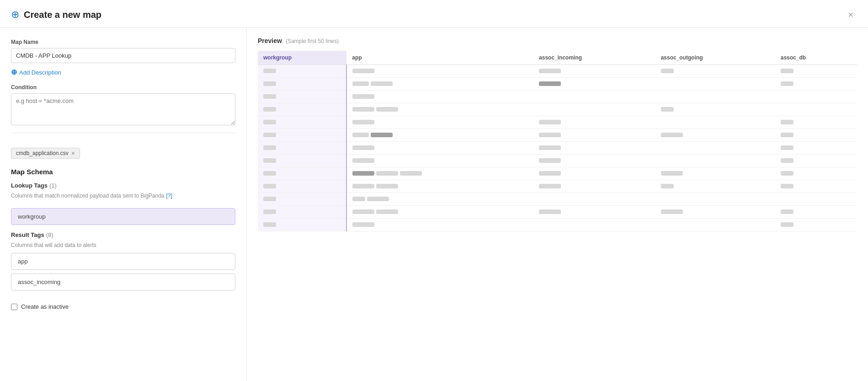 This screenshot has height=381, width=868. Describe the element at coordinates (45, 306) in the screenshot. I see `create-inactive-label: Create as inactive` at that location.